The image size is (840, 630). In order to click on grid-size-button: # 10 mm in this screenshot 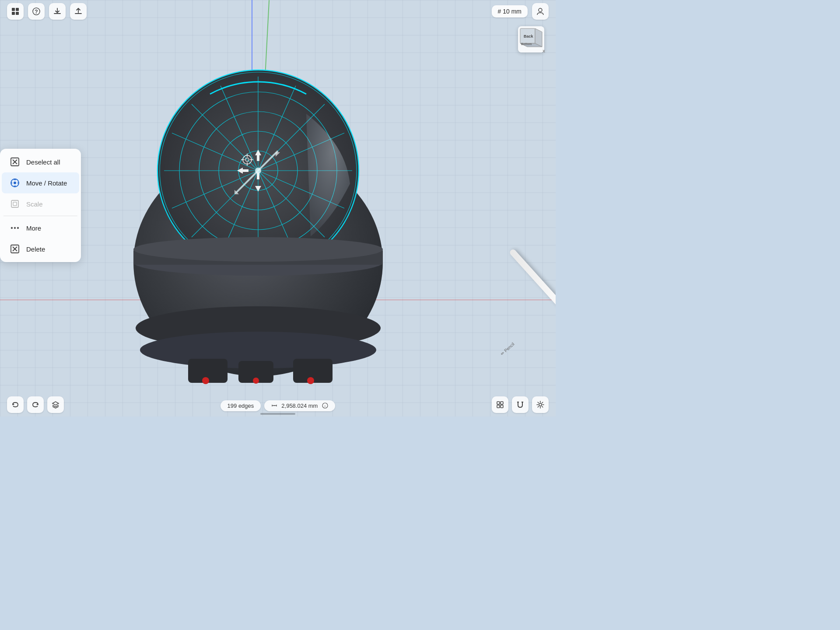, I will do `click(510, 11)`.